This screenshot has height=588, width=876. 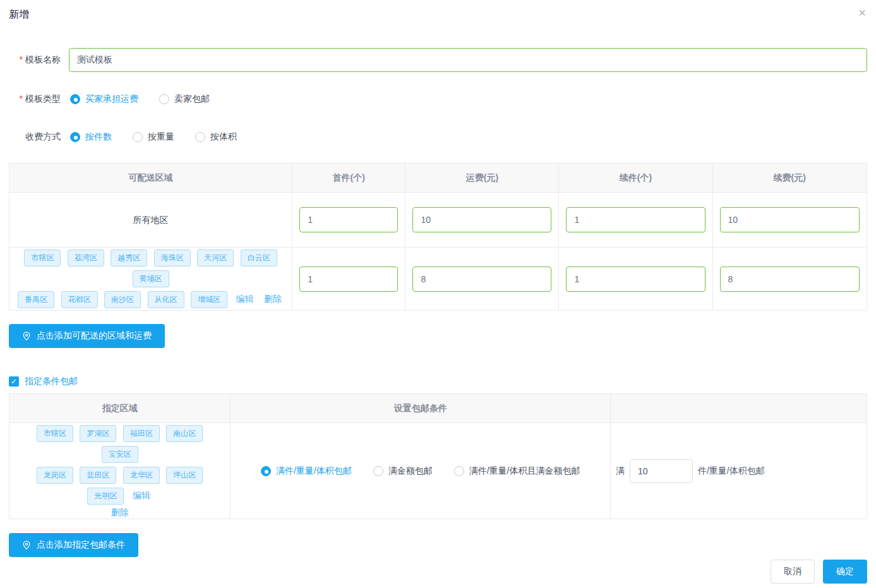 I want to click on region-tag: 宝安区, so click(x=120, y=455).